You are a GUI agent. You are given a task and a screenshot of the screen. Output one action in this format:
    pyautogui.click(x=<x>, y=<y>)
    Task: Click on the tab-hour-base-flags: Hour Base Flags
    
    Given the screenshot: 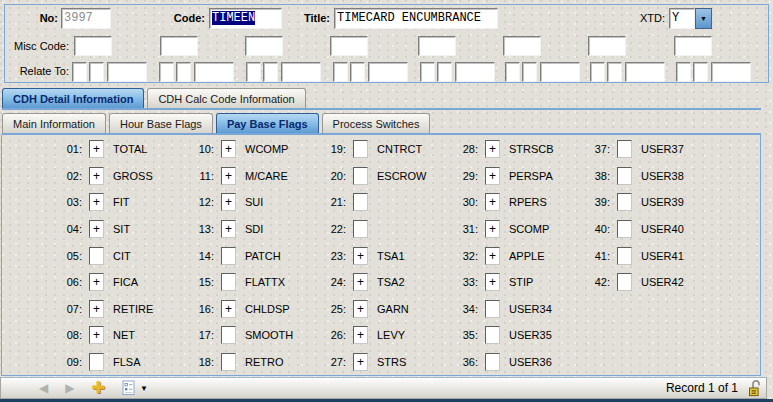 What is the action you would take?
    pyautogui.click(x=161, y=123)
    